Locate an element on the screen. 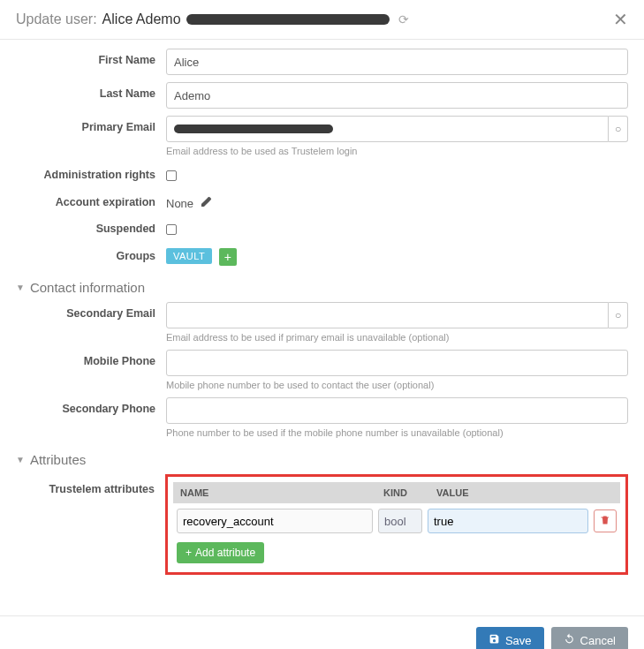  add-group-button: + is located at coordinates (228, 257).